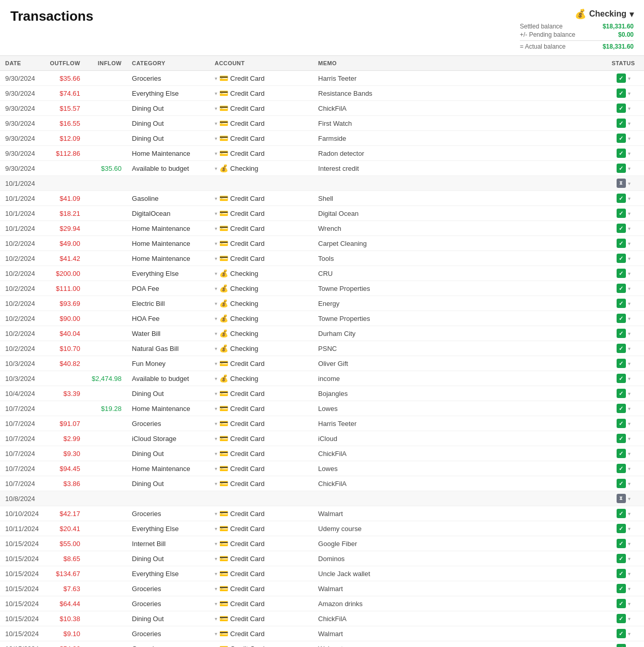 The width and height of the screenshot is (644, 647). What do you see at coordinates (458, 79) in the screenshot?
I see `memo-cell: Harris Teeter` at bounding box center [458, 79].